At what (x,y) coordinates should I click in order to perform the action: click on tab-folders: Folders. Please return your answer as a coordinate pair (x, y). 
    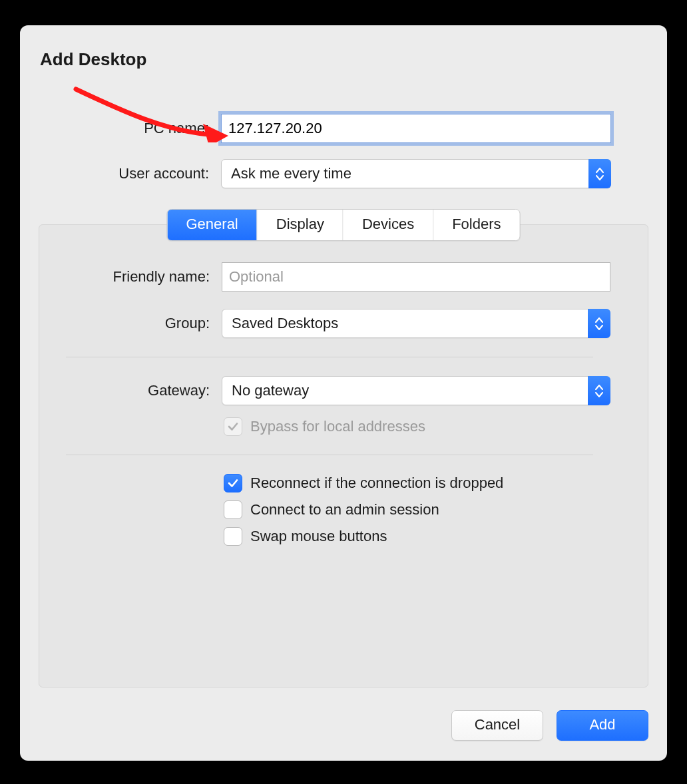
    Looking at the image, I should click on (477, 225).